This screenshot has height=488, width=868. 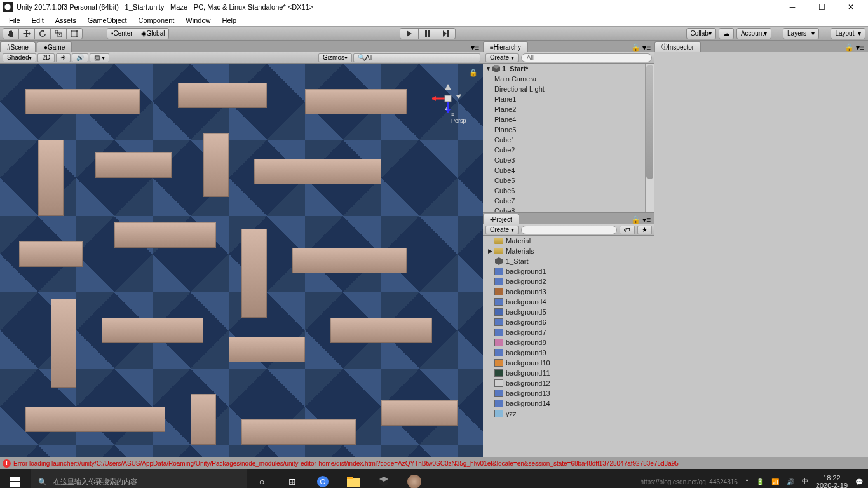 I want to click on layers-dropdown: Layers ▾, so click(x=801, y=34).